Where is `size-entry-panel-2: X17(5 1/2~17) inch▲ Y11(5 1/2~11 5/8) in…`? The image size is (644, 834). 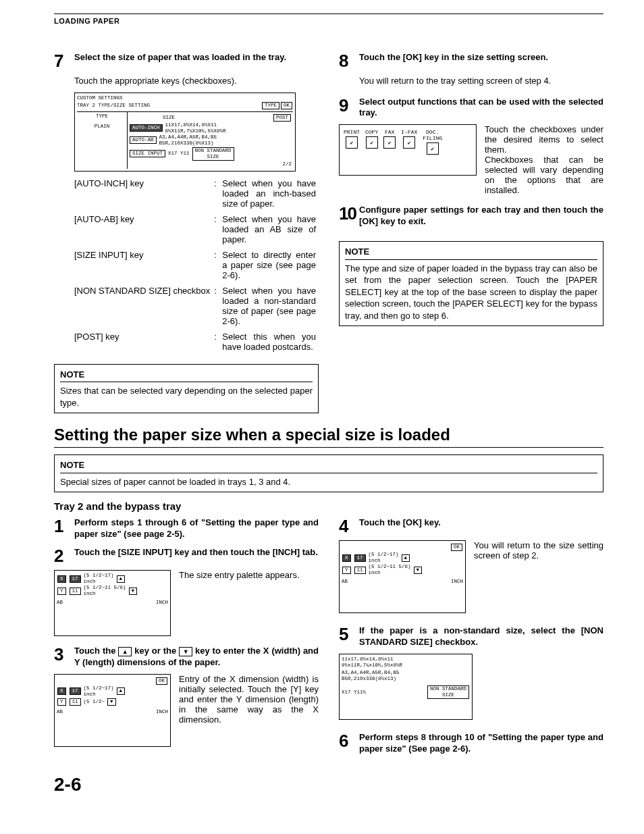
size-entry-panel-2: X17(5 1/2~17) inch▲ Y11(5 1/2~11 5/8) in… is located at coordinates (112, 603).